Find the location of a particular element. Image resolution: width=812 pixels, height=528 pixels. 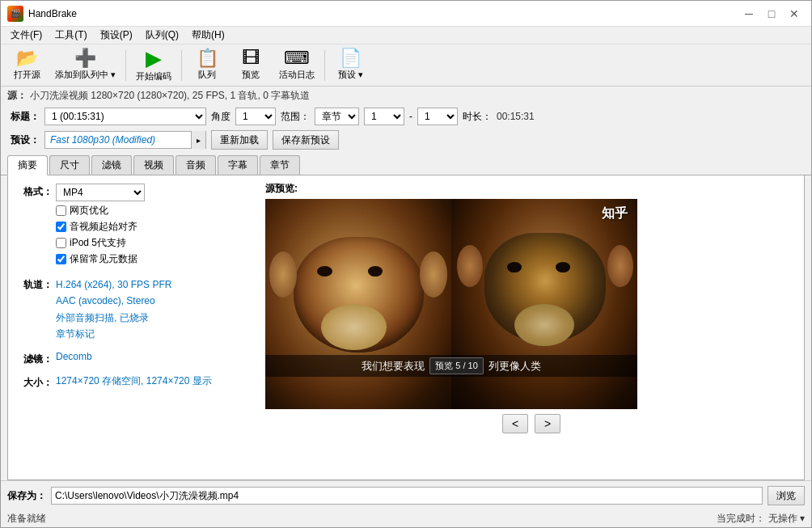

size-content: 1274×720 存储空间, 1274×720 显示 is located at coordinates (154, 382).